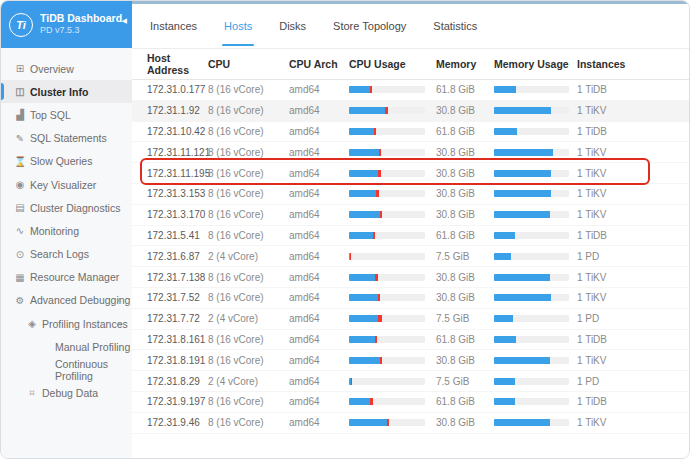 Image resolution: width=690 pixels, height=459 pixels. Describe the element at coordinates (60, 254) in the screenshot. I see `sidebar-item-label: Search Logs` at that location.